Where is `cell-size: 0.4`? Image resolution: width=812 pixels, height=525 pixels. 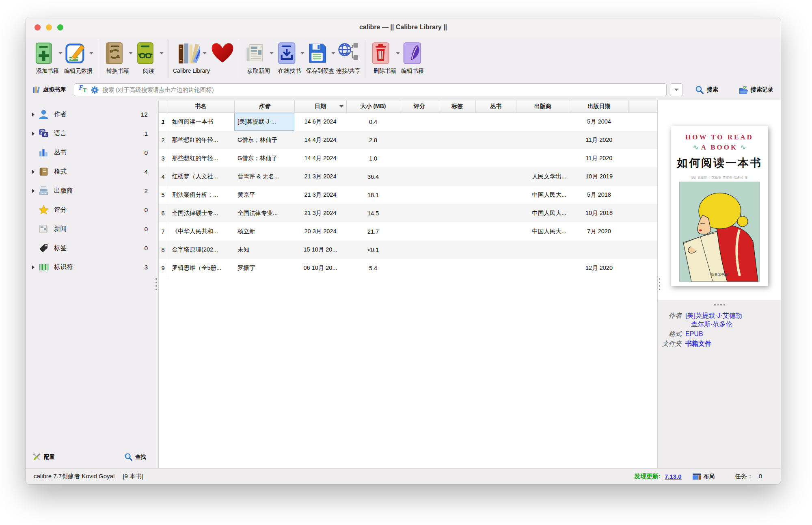
cell-size: 0.4 is located at coordinates (373, 122).